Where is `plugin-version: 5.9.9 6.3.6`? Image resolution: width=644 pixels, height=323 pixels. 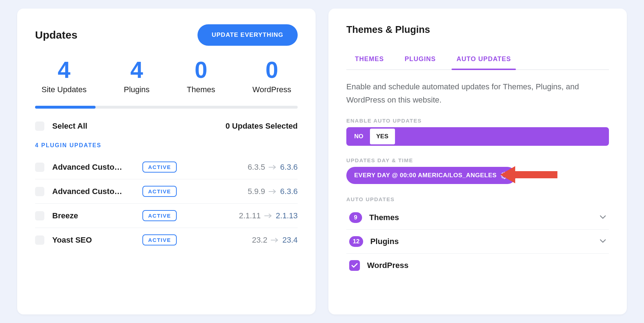
plugin-version: 5.9.9 6.3.6 is located at coordinates (273, 192).